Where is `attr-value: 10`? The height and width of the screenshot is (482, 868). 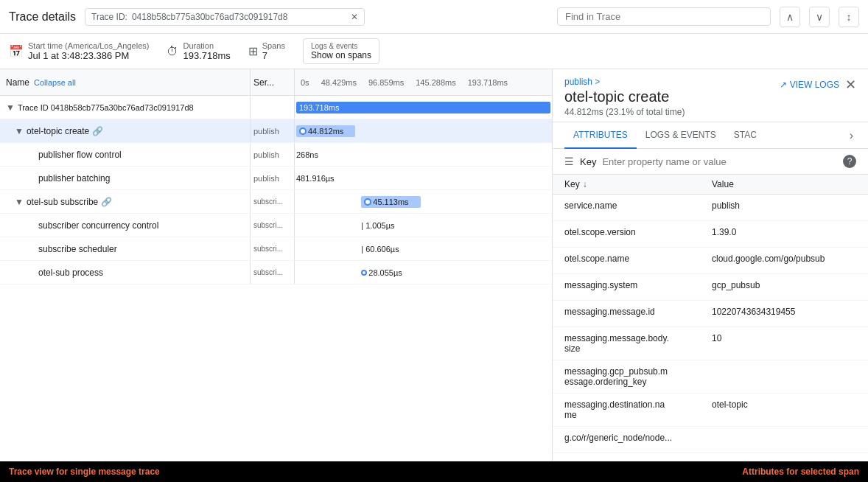
attr-value: 10 is located at coordinates (716, 338).